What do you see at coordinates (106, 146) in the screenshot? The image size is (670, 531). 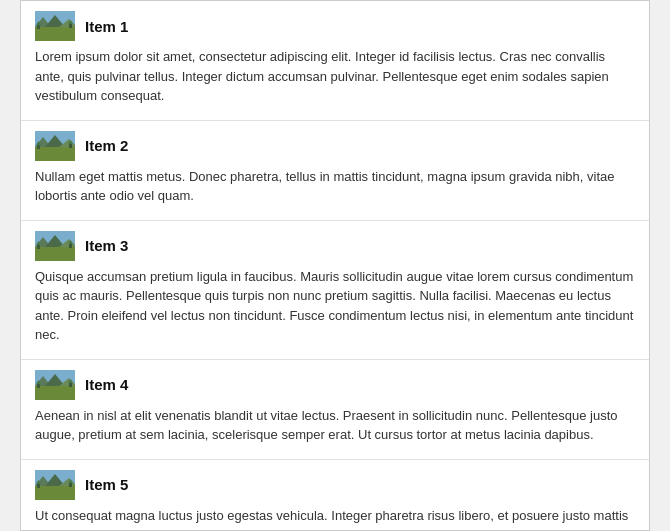 I see `item-title: Item 2` at bounding box center [106, 146].